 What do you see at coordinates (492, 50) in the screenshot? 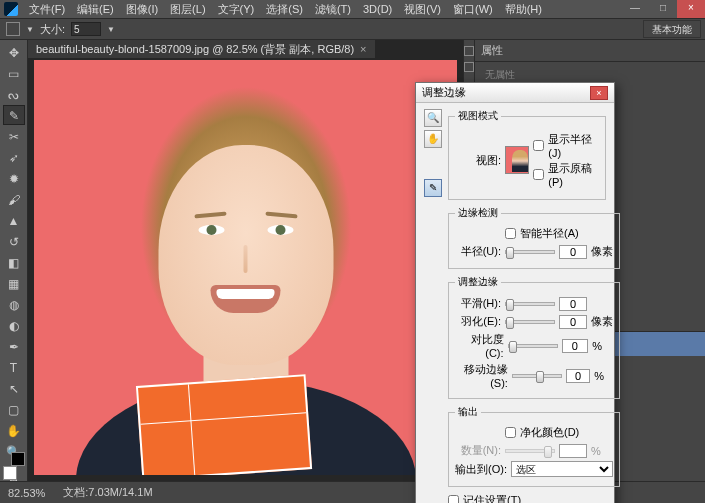
I see `properties-tab: 属性` at bounding box center [492, 50].